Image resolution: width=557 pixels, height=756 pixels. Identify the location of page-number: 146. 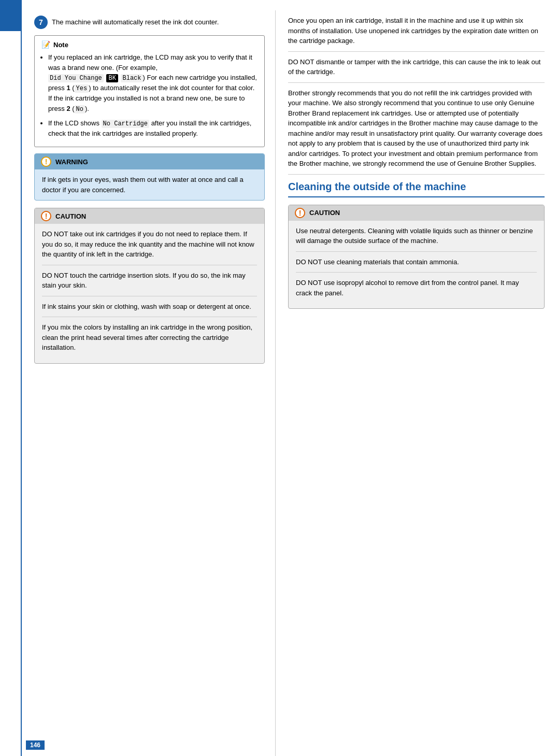
(35, 745).